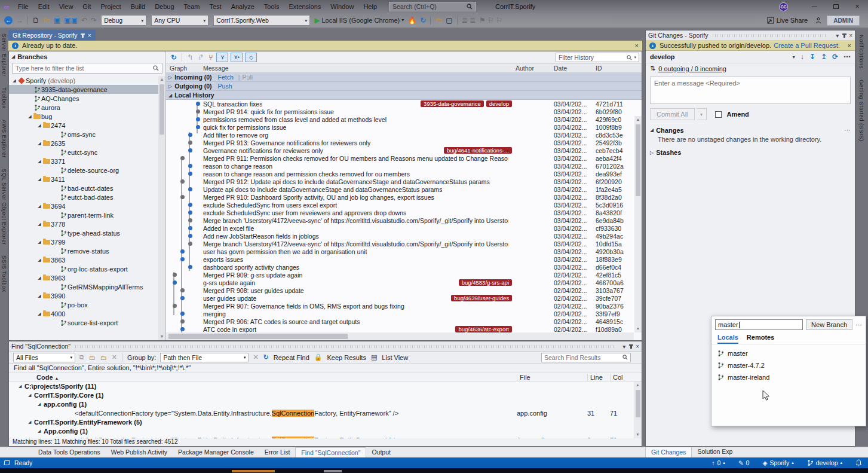  I want to click on repeat-find-label: Repeat Find, so click(292, 358).